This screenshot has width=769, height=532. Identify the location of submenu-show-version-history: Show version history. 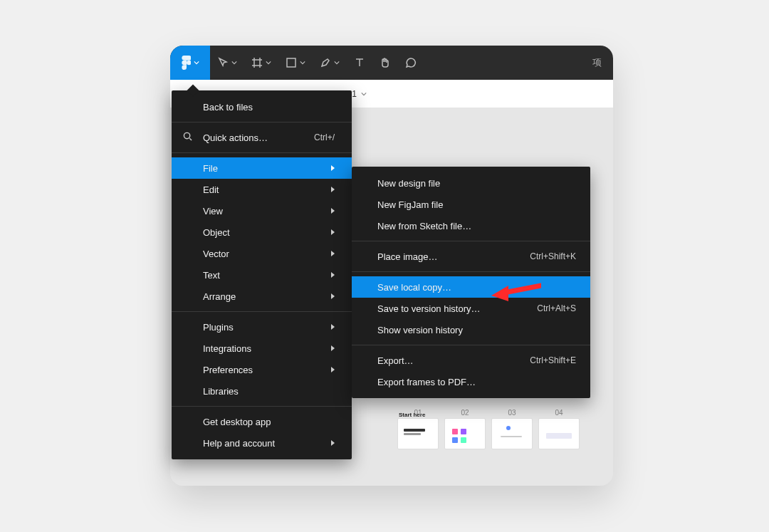
(471, 330).